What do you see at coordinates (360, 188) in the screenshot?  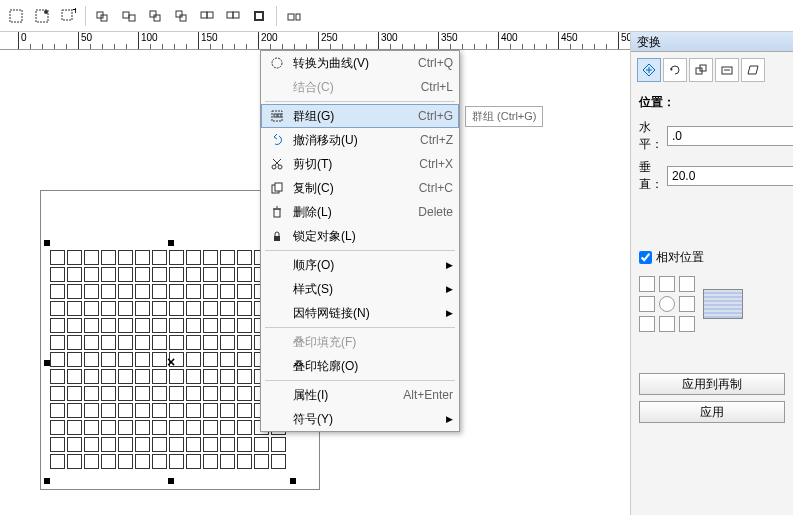 I see `menu-item: 复制(C)Ctrl+C` at bounding box center [360, 188].